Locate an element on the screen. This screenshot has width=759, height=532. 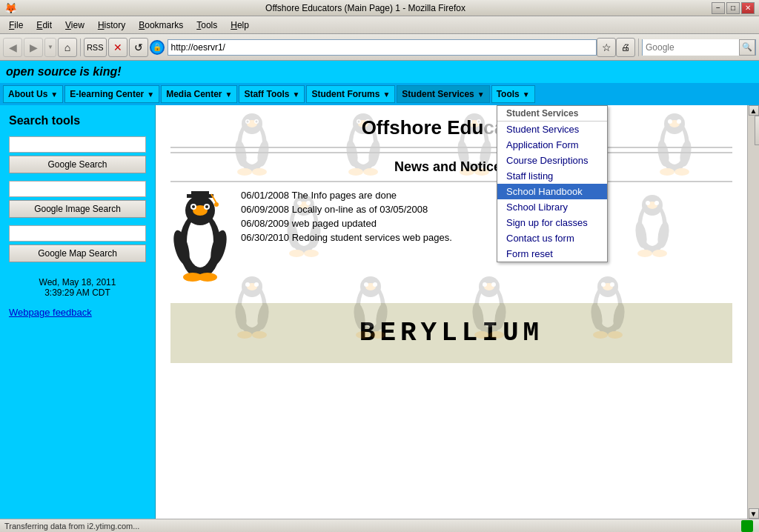
menu-bookmarks: Bookmarks is located at coordinates (161, 25).